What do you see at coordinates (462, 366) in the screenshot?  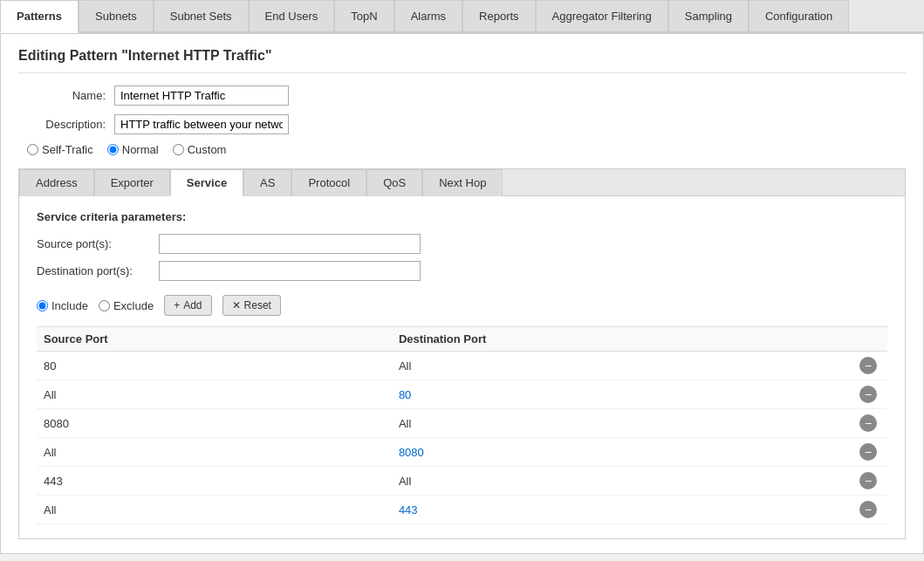 I see `table-row: 80All−` at bounding box center [462, 366].